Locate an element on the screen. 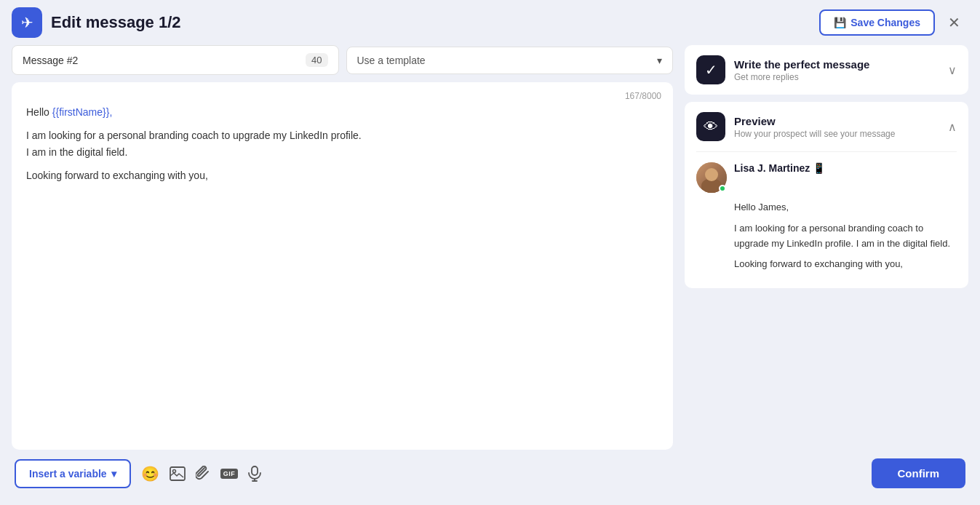 This screenshot has width=980, height=505. write-message-title: Write the perfect message is located at coordinates (802, 64).